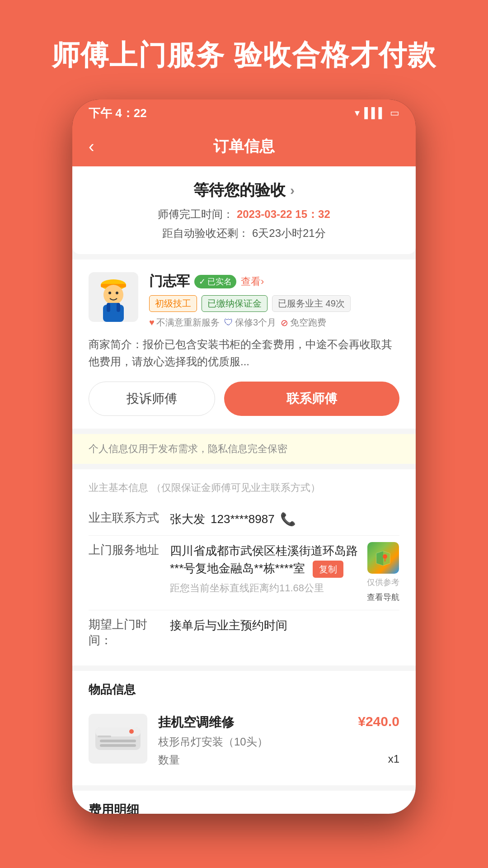 This screenshot has height=868, width=488. What do you see at coordinates (279, 741) in the screenshot?
I see `item-details: 挂机空调维修 ¥240.0 枝形吊灯安装（10头） 数量 x1` at bounding box center [279, 741].